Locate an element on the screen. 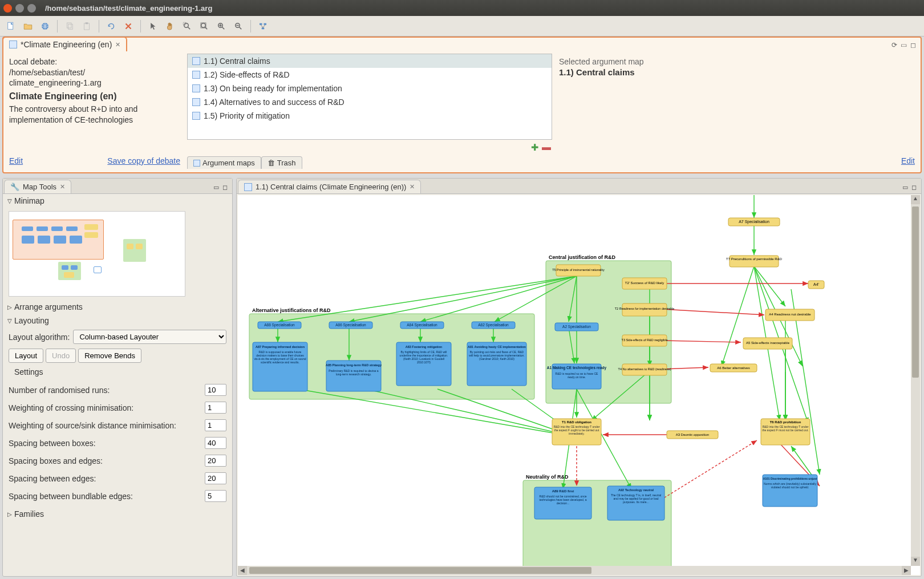 This screenshot has height=579, width=924. setting-label: Weighting of crossing minimisation: is located at coordinates (71, 408).